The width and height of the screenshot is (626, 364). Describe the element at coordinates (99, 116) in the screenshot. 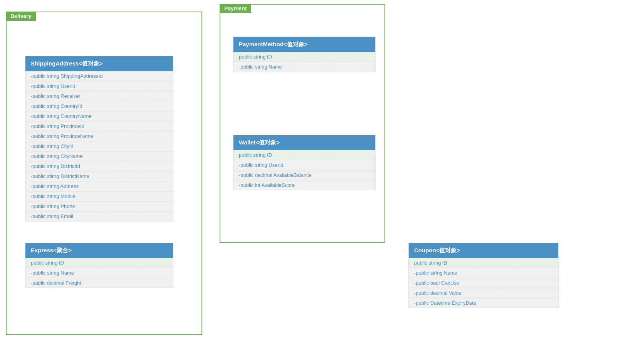

I see `field-row-shipping-address-4: -public string CountryName` at that location.